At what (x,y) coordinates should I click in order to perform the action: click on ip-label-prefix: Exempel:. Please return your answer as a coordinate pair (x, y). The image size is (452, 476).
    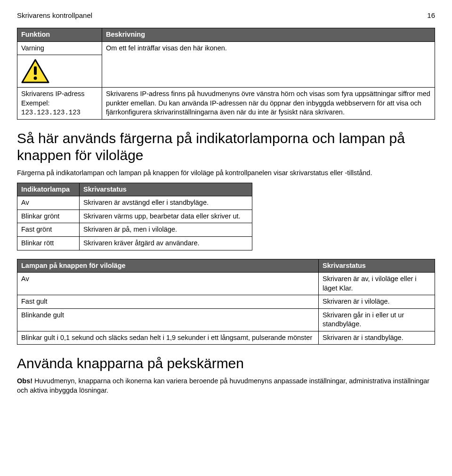
    Looking at the image, I should click on (35, 103).